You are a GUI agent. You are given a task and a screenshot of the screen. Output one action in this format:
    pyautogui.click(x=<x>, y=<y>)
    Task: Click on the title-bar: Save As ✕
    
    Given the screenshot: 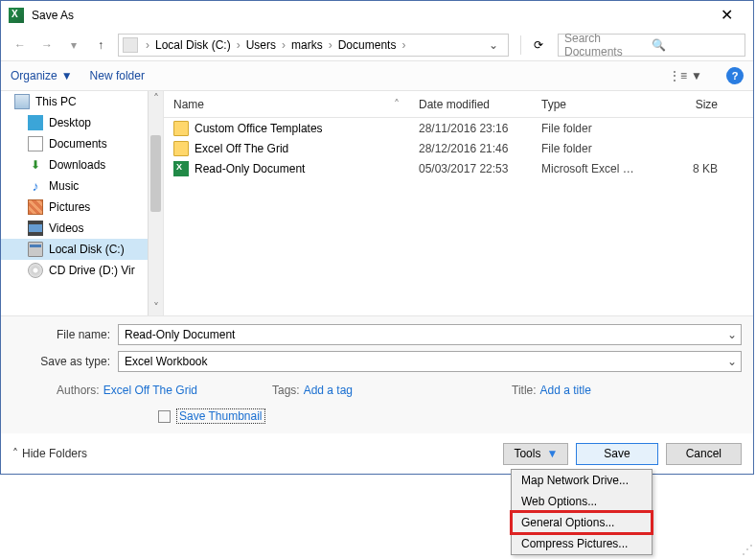 What is the action you would take?
    pyautogui.click(x=378, y=15)
    